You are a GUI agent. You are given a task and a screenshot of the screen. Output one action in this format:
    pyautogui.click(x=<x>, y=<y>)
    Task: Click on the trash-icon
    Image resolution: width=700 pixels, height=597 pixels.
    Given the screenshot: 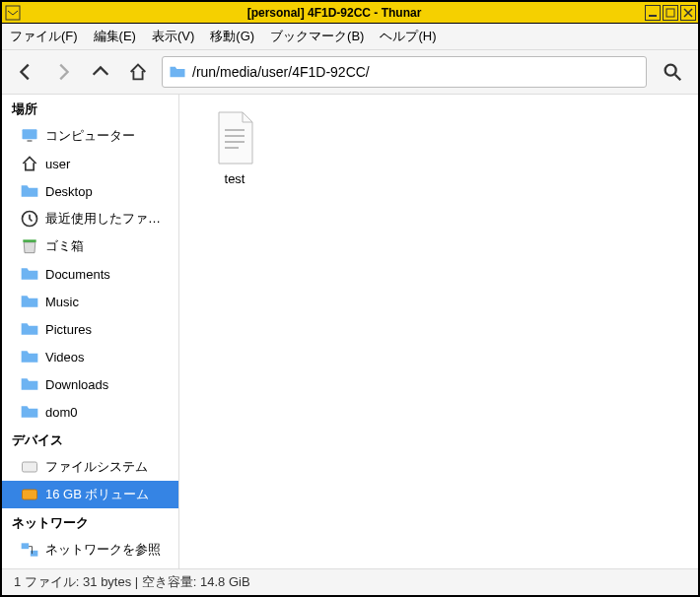 What is the action you would take?
    pyautogui.click(x=30, y=246)
    